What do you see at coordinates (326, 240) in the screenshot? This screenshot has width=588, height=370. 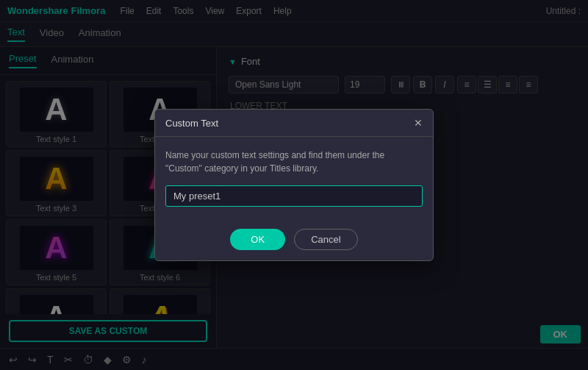 I see `modal-cancel-button: Cancel` at bounding box center [326, 240].